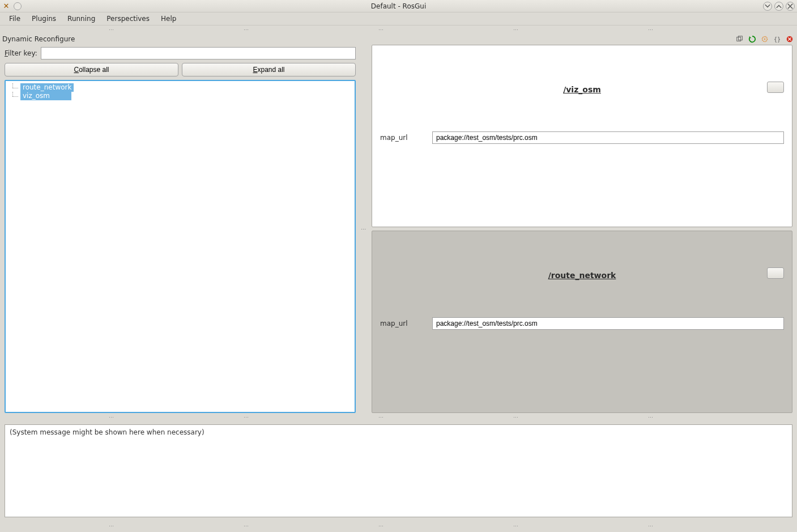 Image resolution: width=797 pixels, height=532 pixels. Describe the element at coordinates (399, 417) in the screenshot. I see `splitter-middle: … … … … …` at that location.